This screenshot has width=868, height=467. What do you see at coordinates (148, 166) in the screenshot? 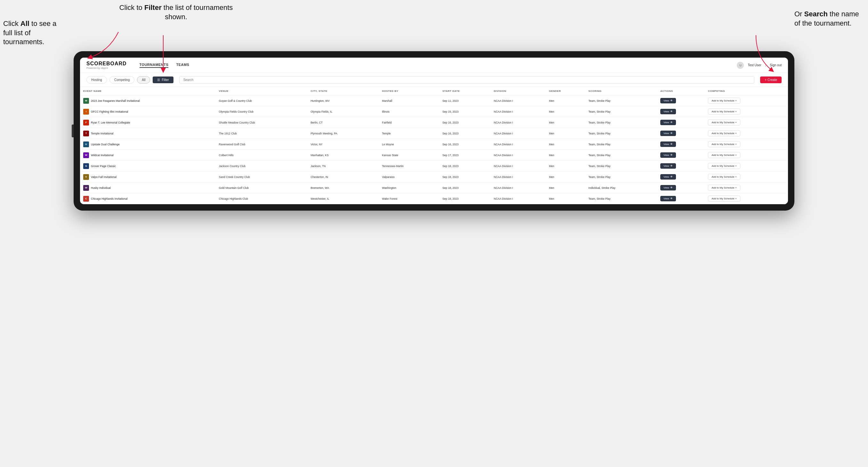
I see `cell-event-name-6: G Grover Page Classic` at bounding box center [148, 166].